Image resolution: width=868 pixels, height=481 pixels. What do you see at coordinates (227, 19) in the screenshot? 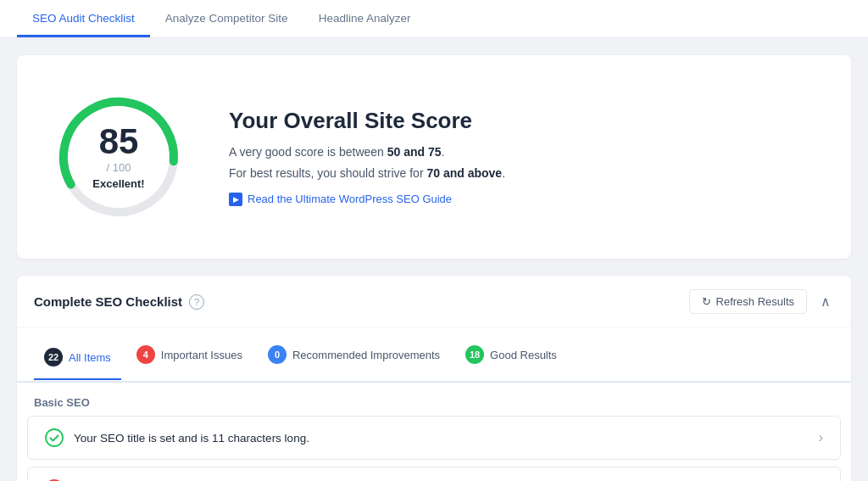
I see `tab-competitor: Analyze Competitor Site` at bounding box center [227, 19].